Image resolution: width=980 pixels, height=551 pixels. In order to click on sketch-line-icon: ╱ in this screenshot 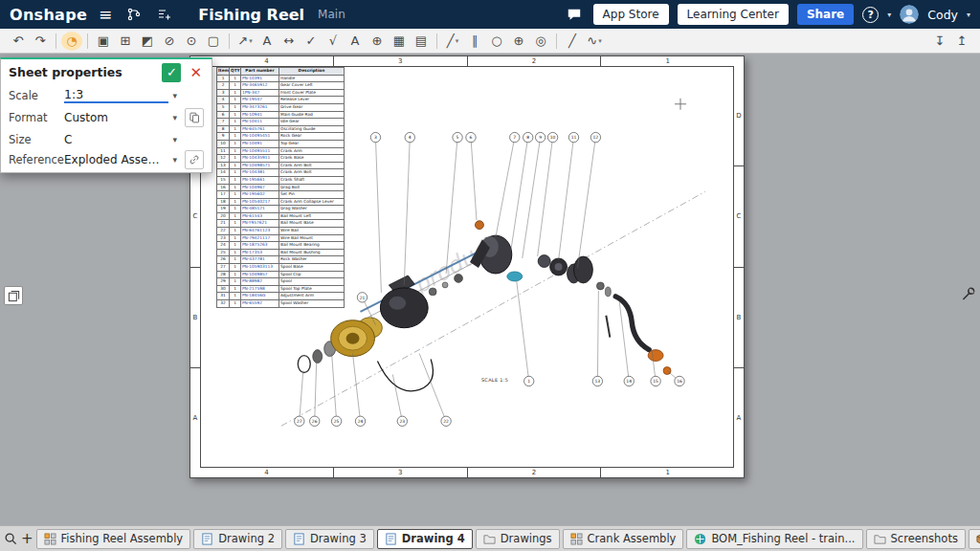, I will do `click(572, 41)`.